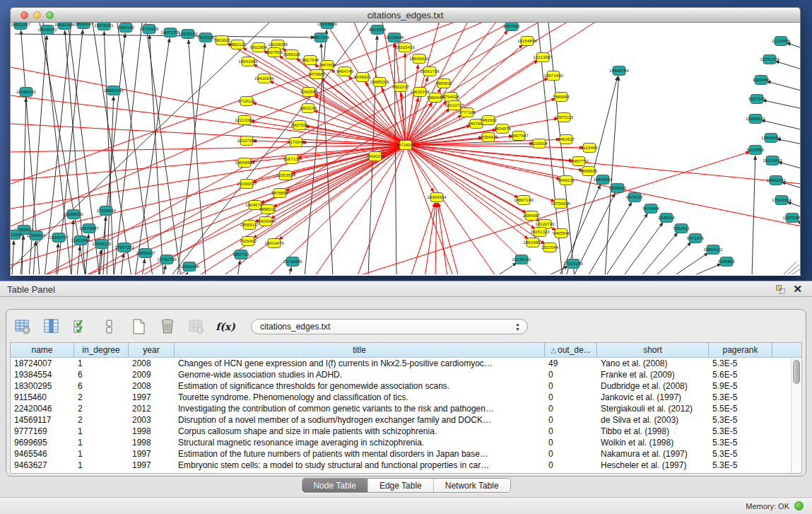 The height and width of the screenshot is (514, 812). What do you see at coordinates (102, 375) in the screenshot?
I see `table-cell: 6` at bounding box center [102, 375].